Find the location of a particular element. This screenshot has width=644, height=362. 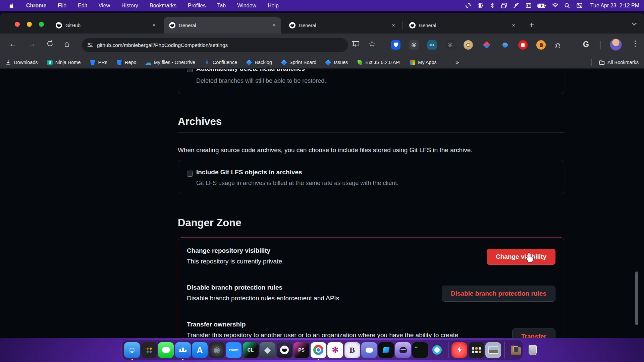

dock-github-desktop-icon is located at coordinates (284, 350).